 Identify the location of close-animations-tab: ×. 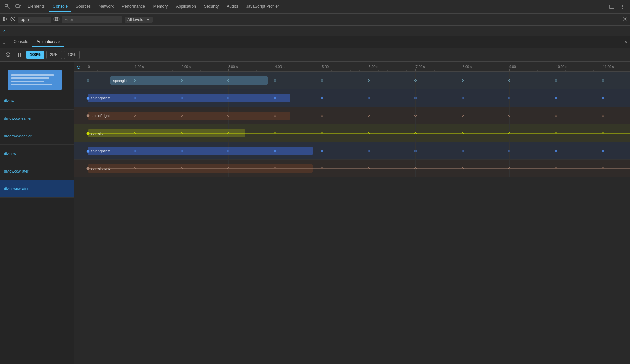
(59, 42).